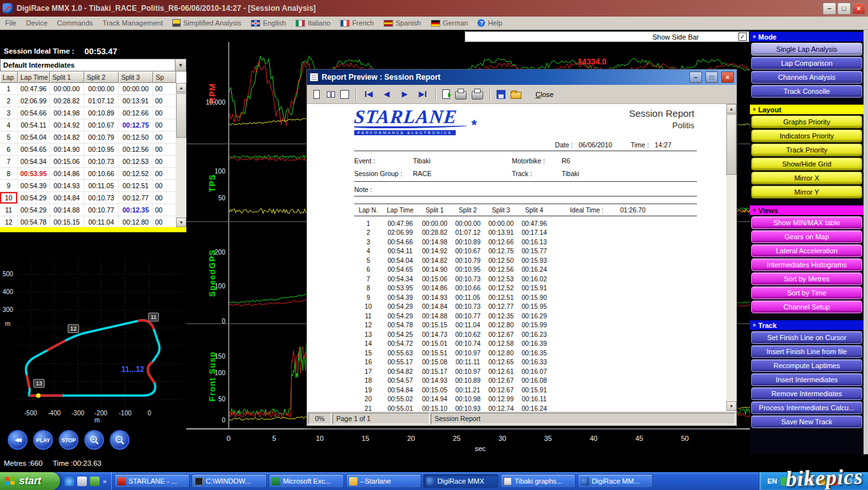 This screenshot has height=490, width=868. Describe the element at coordinates (268, 23) in the screenshot. I see `menu-item: English` at that location.